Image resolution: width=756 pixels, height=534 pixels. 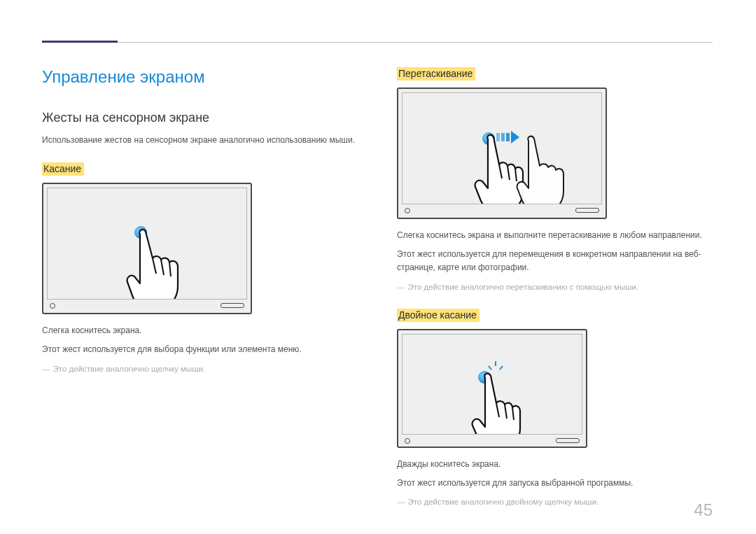 What do you see at coordinates (492, 388) in the screenshot?
I see `doubletap-illustration` at bounding box center [492, 388].